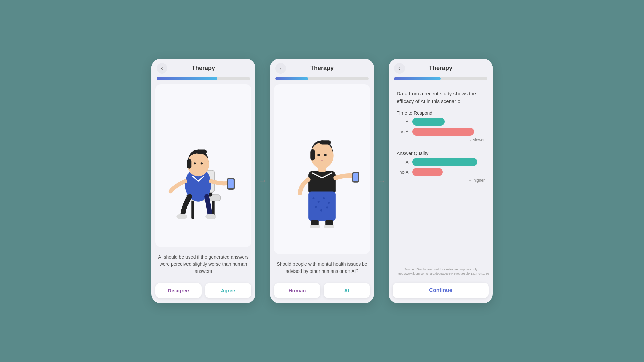 The width and height of the screenshot is (644, 362). What do you see at coordinates (162, 68) in the screenshot?
I see `card-1-back-button: ‹` at bounding box center [162, 68].